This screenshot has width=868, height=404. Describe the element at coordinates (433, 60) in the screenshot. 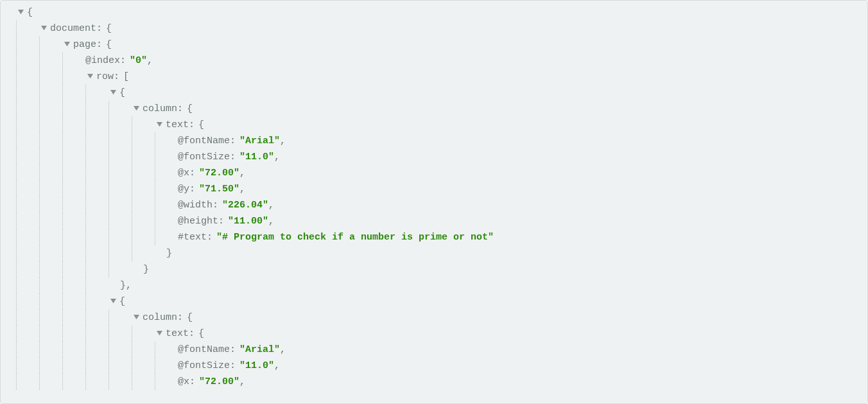

I see `tree-row: @index: "0",` at that location.